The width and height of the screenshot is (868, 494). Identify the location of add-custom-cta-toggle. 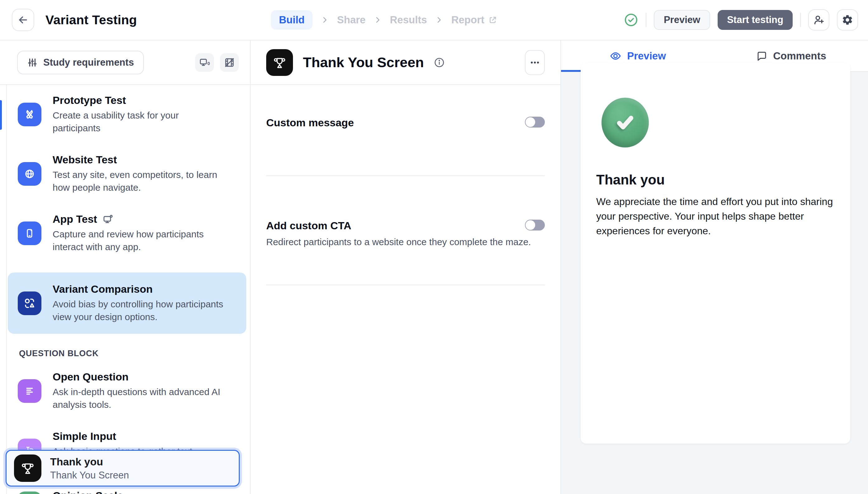
(535, 225).